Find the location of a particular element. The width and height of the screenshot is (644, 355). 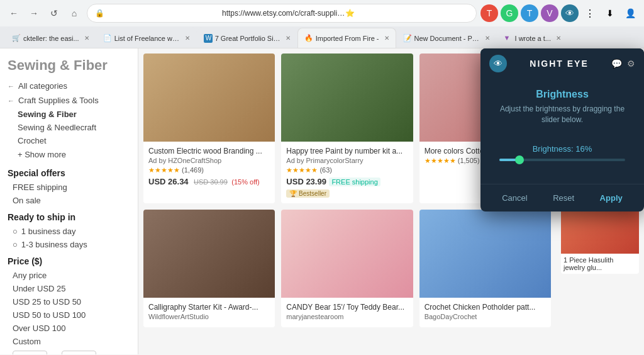

radio-icon-1: ○ is located at coordinates (15, 232).